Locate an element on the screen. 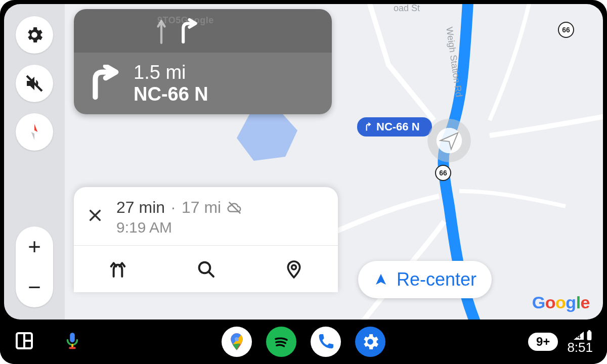  dock-maps-app is located at coordinates (237, 342).